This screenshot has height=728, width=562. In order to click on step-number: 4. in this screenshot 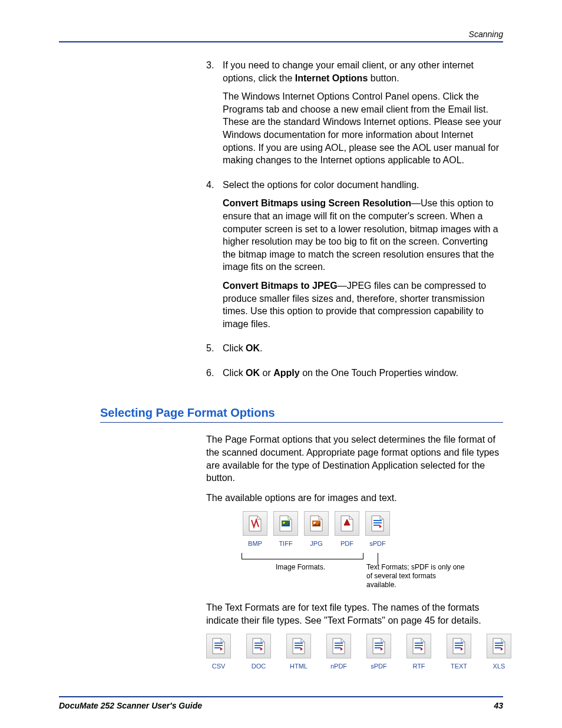, I will do `click(214, 258)`.